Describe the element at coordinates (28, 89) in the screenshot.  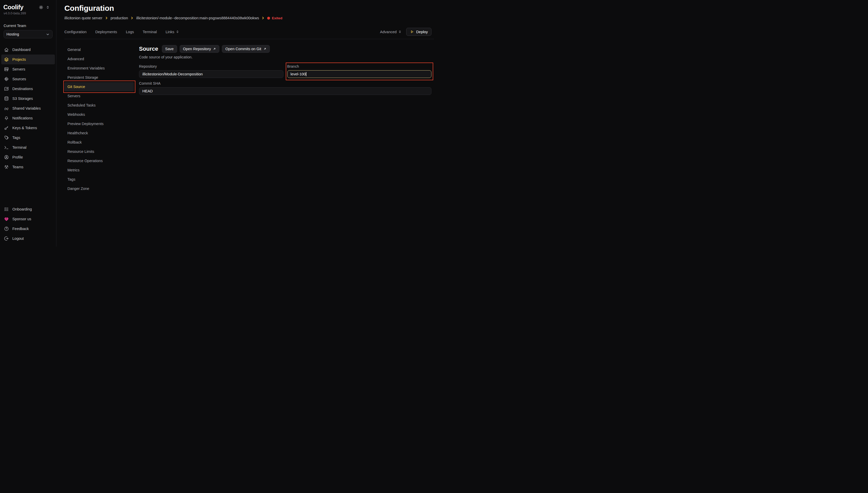
I see `sidebar-item-destinations: Destinations` at that location.